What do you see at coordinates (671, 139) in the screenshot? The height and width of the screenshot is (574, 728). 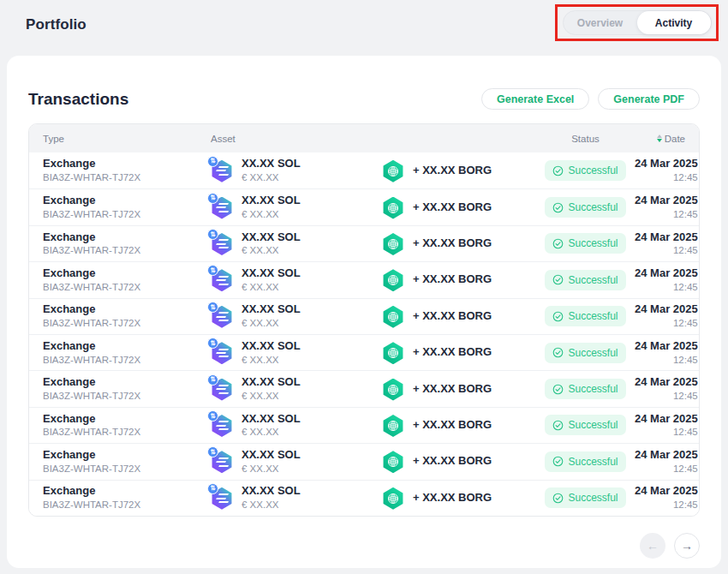 I see `column-header-date: Date` at bounding box center [671, 139].